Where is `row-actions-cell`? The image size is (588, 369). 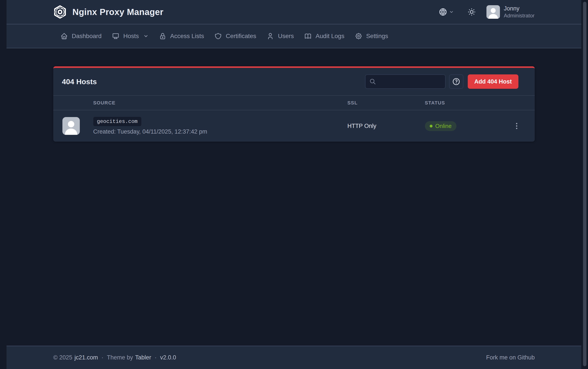 row-actions-cell is located at coordinates (517, 126).